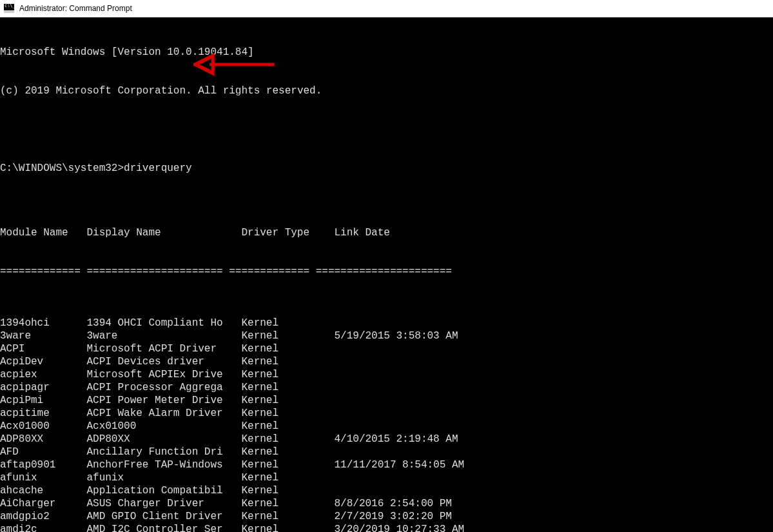 This screenshot has height=532, width=773. What do you see at coordinates (387, 375) in the screenshot?
I see `table-row: acpiexMicrosoft ACPIEx DriveKernel` at bounding box center [387, 375].